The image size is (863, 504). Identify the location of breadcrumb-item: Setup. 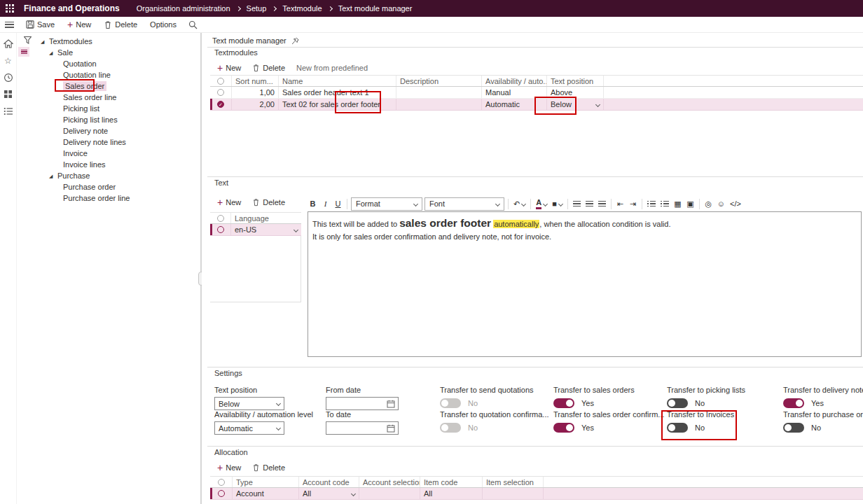
(256, 8).